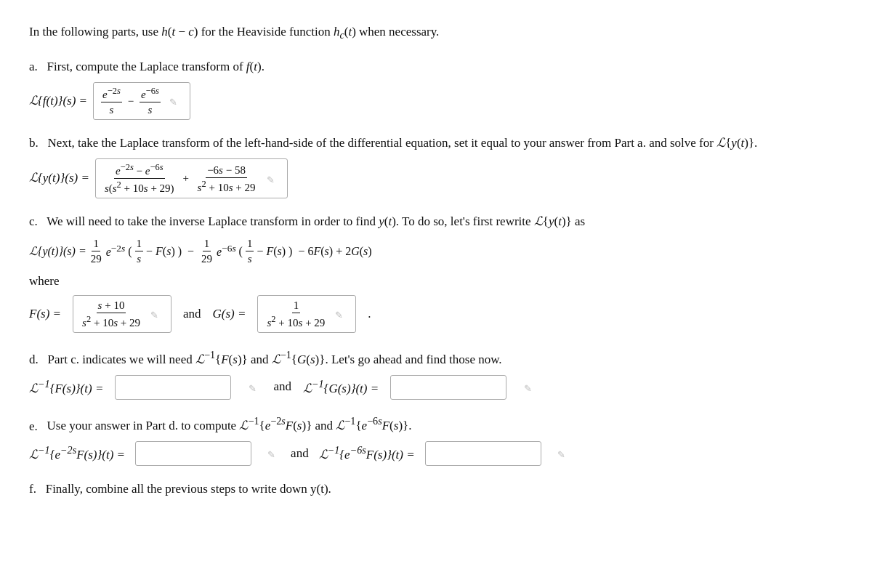 The height and width of the screenshot is (588, 872). I want to click on part-c-where-row: F(s) = s + 10 s2 + 10s + 29 ✎ and G(s) =…, so click(436, 314).